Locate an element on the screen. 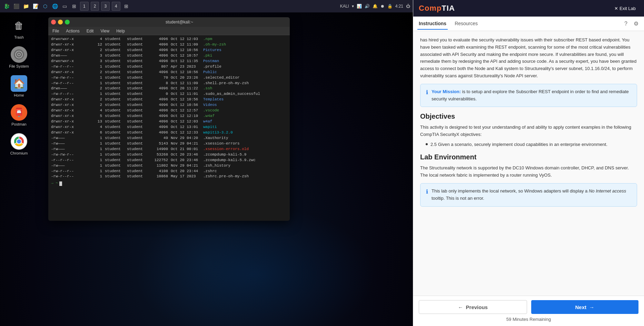  terminal-menu-view: View is located at coordinates (105, 31).